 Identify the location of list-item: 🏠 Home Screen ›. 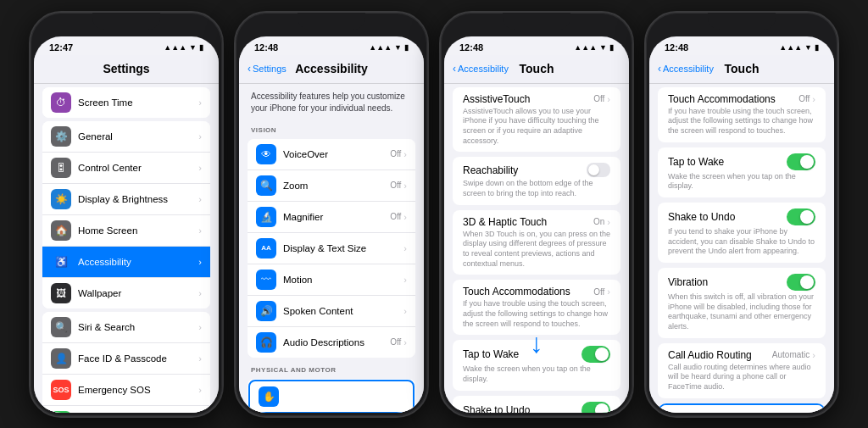
(126, 231).